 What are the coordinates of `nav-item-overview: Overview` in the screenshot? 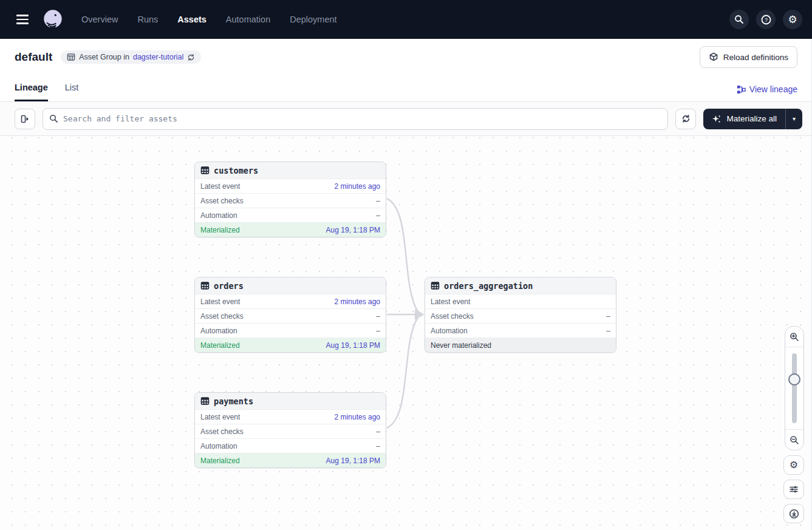 It's located at (100, 19).